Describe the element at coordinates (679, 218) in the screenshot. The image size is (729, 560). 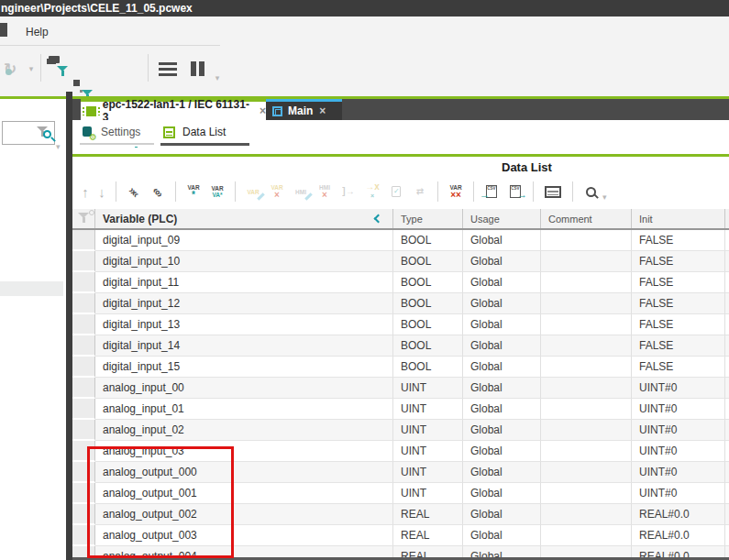
I see `column-header-init: Init` at that location.